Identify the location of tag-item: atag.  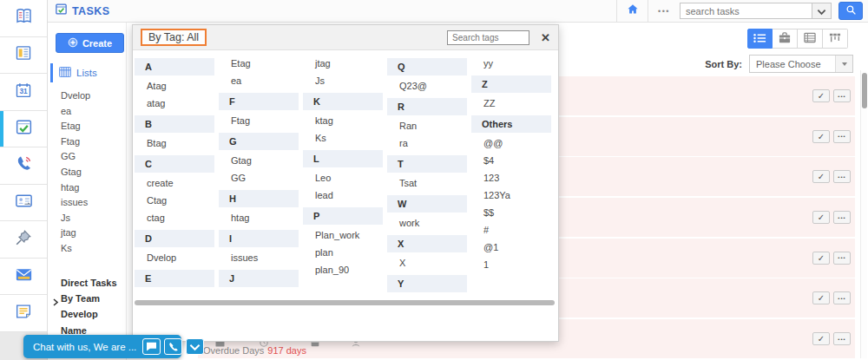
(177, 103).